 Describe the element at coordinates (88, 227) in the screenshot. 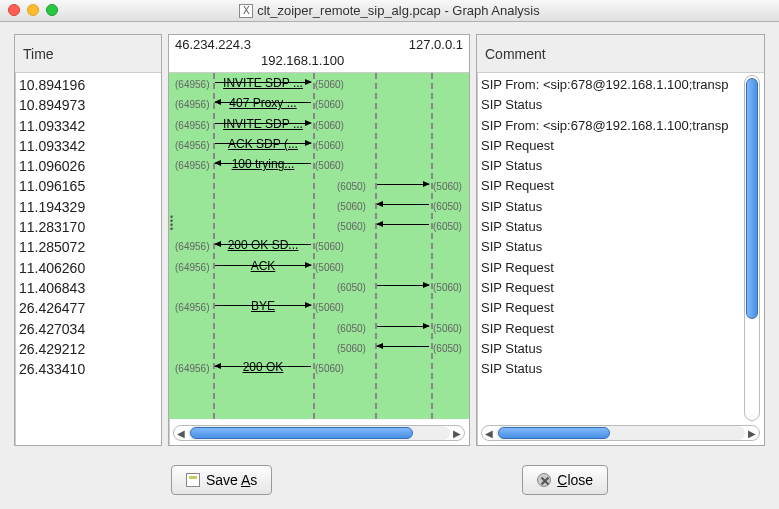

I see `time-item: 11.283170` at that location.